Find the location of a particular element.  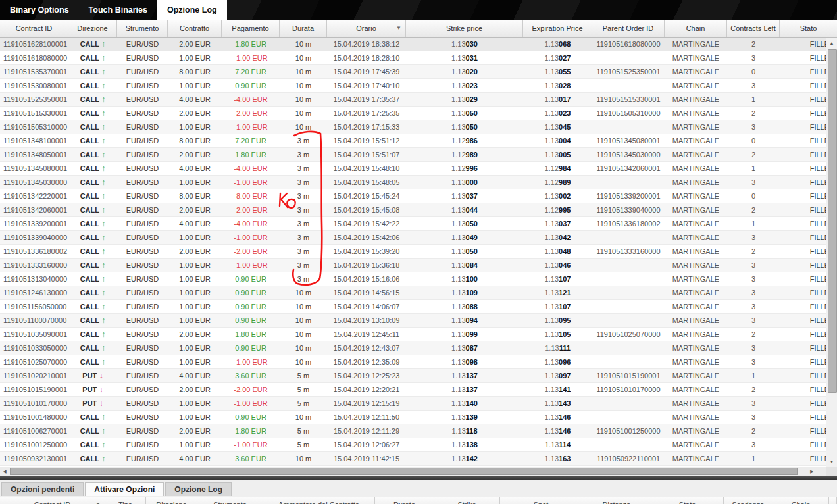

table-row: 1191051035090001CALL ↑EUR/USD2.00 EUR1.8… is located at coordinates (419, 334).